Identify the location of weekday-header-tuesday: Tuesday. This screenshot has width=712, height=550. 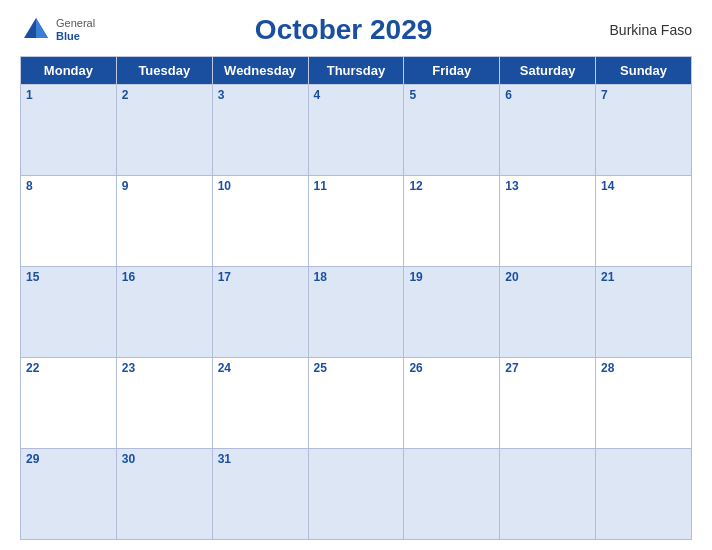
(164, 71).